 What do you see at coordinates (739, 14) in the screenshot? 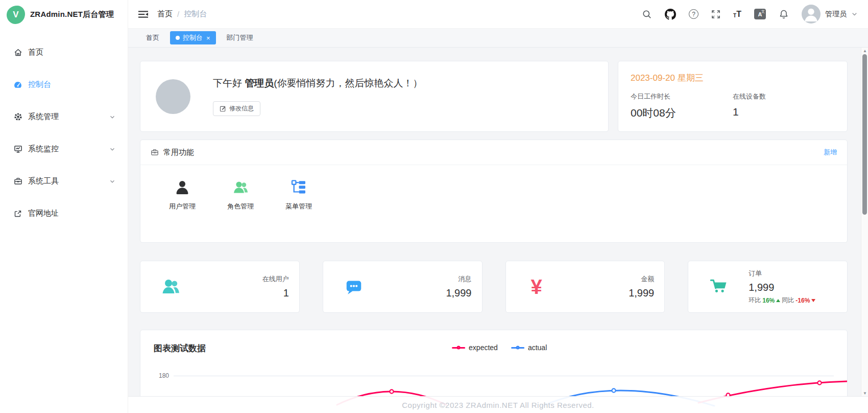
I see `font-size-large-glyph: T` at bounding box center [739, 14].